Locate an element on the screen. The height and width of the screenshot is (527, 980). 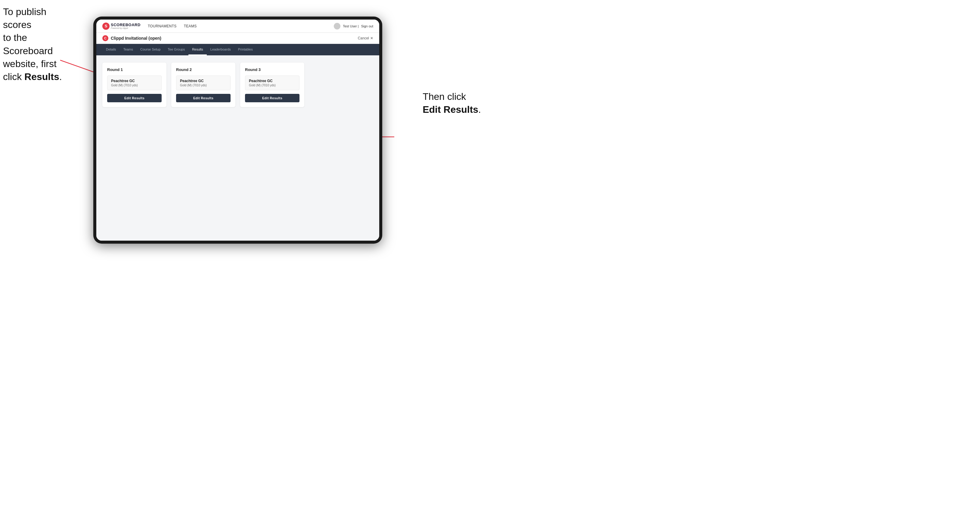
tab-leaderboards: Leaderboards is located at coordinates (221, 50).